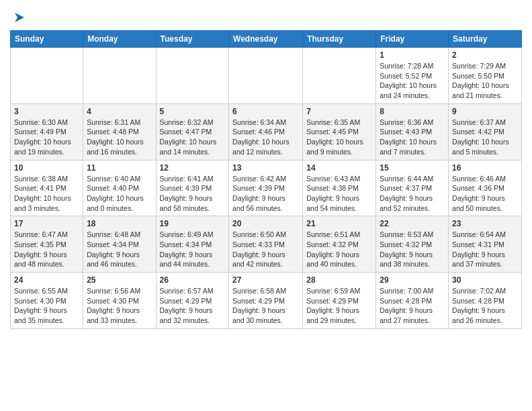  I want to click on day-number: 9, so click(485, 111).